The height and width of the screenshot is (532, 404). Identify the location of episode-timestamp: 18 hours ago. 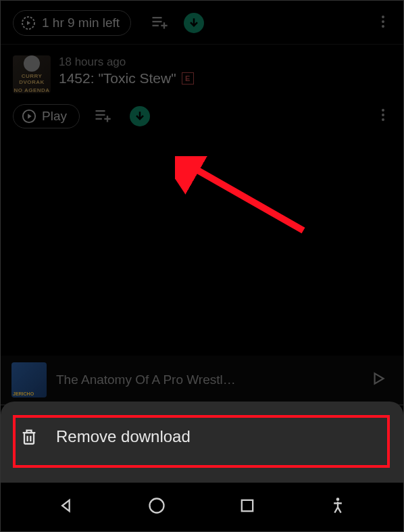
(225, 62).